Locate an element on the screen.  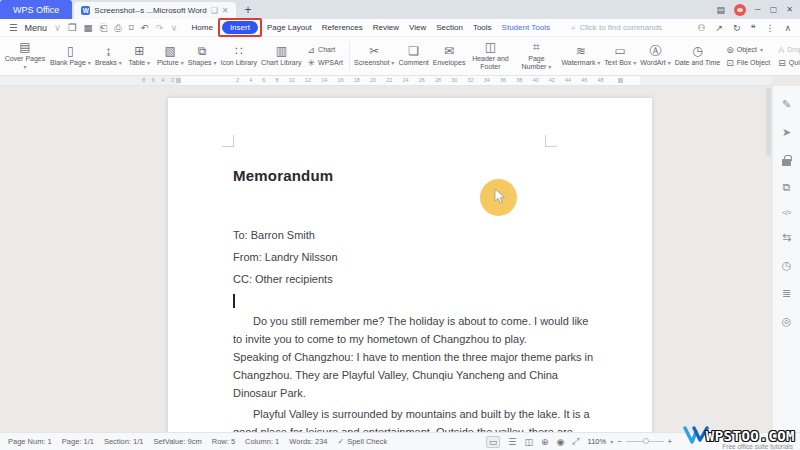
left-indent-marker is located at coordinates (178, 80).